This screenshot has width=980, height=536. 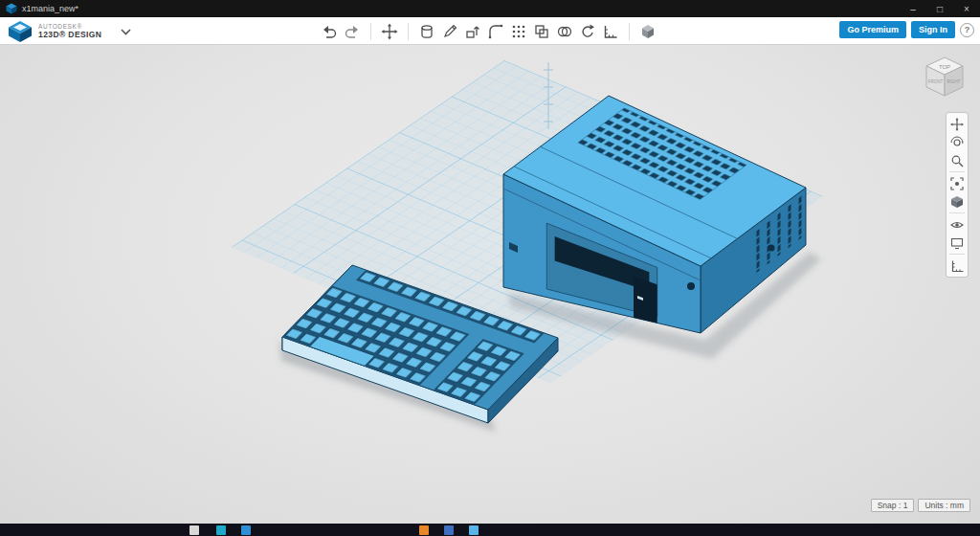 I want to click on go-premium-button: Go Premium, so click(x=873, y=30).